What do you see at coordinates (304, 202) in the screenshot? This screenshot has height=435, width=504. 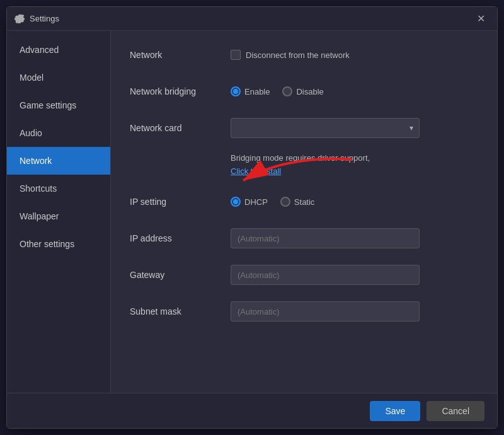 I see `ip-setting-row: IP setting DHCP Static` at bounding box center [304, 202].